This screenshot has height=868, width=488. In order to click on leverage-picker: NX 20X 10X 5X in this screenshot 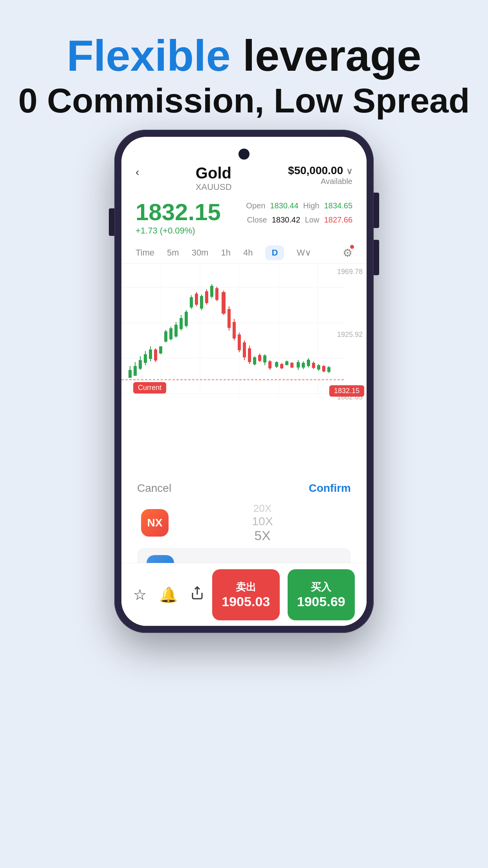, I will do `click(244, 523)`.